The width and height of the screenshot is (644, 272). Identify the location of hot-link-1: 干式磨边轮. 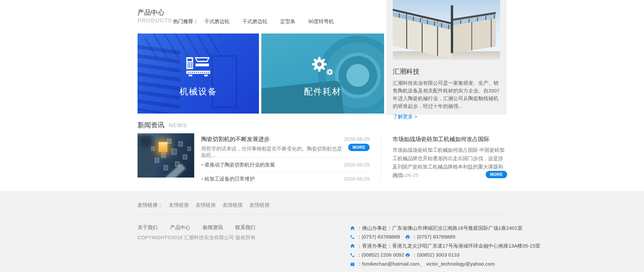
(217, 21).